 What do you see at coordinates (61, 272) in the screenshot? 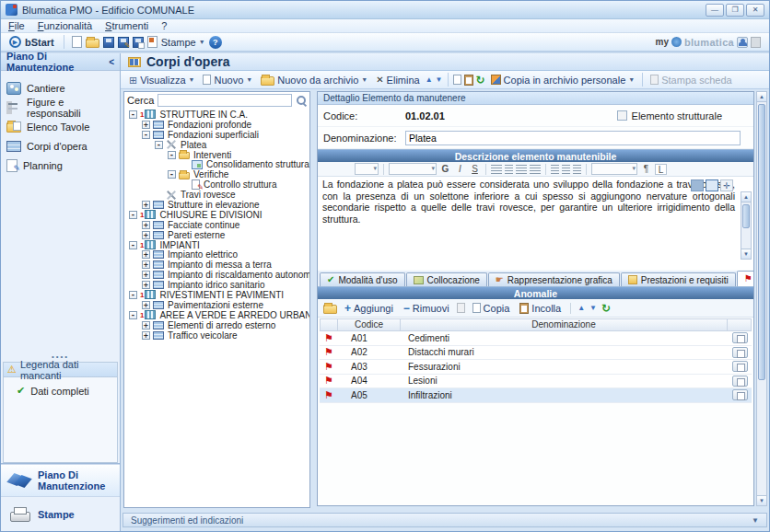
I see `sidebar-splitter: ••••` at bounding box center [61, 272].